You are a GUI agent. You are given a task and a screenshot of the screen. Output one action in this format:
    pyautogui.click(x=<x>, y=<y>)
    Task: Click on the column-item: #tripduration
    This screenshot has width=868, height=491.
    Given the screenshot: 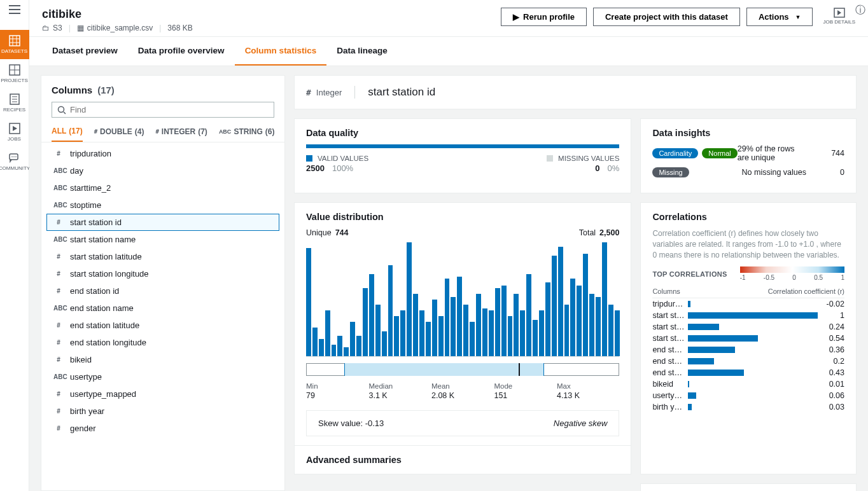 What is the action you would take?
    pyautogui.click(x=163, y=154)
    